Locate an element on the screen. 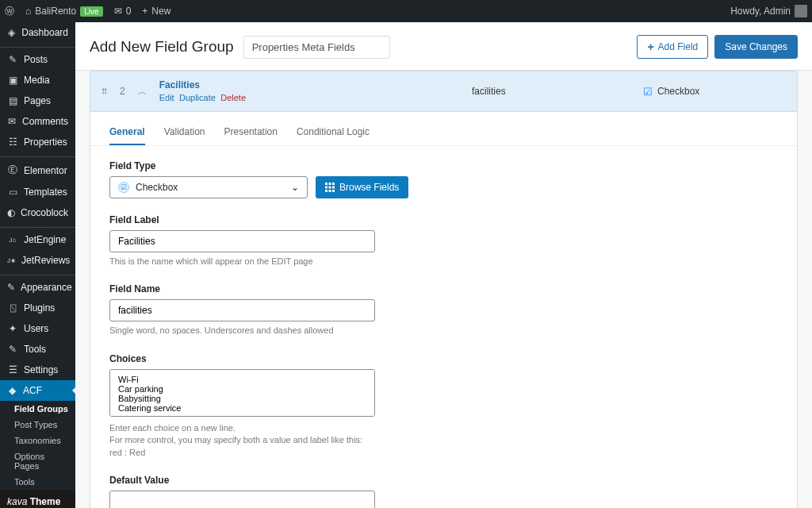  drag-handle-icon: ⠿ is located at coordinates (105, 92).